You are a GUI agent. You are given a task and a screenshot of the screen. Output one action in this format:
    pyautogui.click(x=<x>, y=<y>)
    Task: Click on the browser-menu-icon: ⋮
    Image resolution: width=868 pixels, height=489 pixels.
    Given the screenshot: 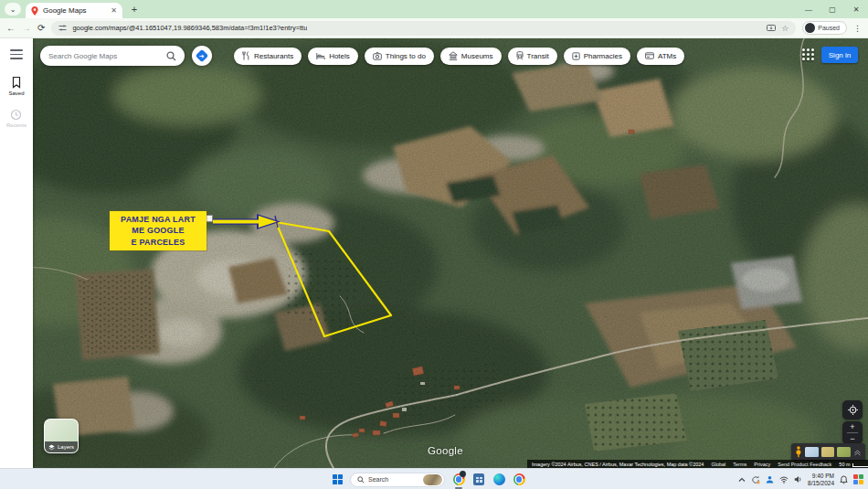 What is the action you would take?
    pyautogui.click(x=857, y=28)
    